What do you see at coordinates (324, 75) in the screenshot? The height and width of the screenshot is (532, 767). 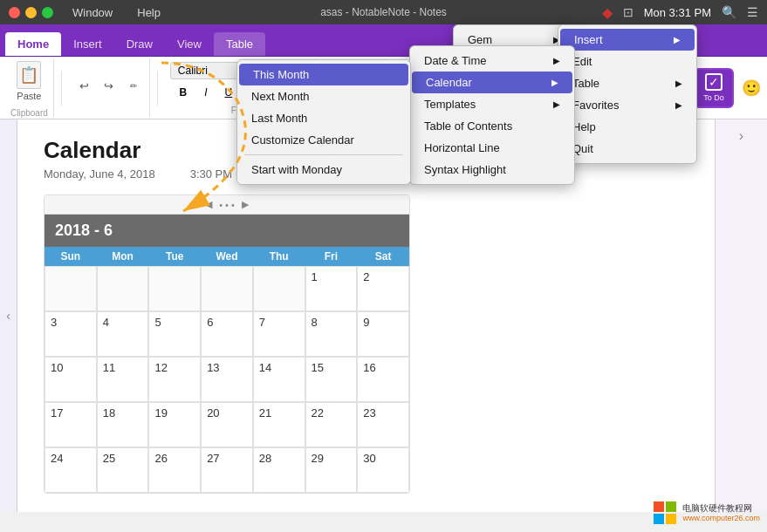 I see `cal-this-month: This Month` at bounding box center [324, 75].